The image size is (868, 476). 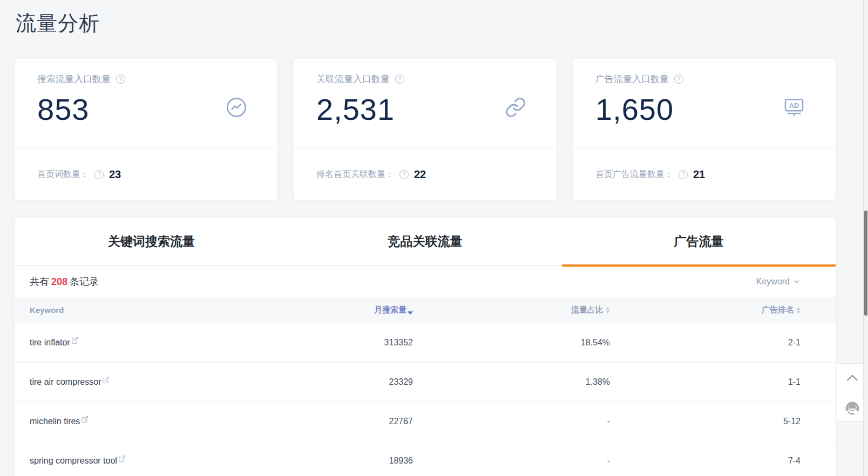 What do you see at coordinates (81, 109) in the screenshot?
I see `stat-card-value: 853` at bounding box center [81, 109].